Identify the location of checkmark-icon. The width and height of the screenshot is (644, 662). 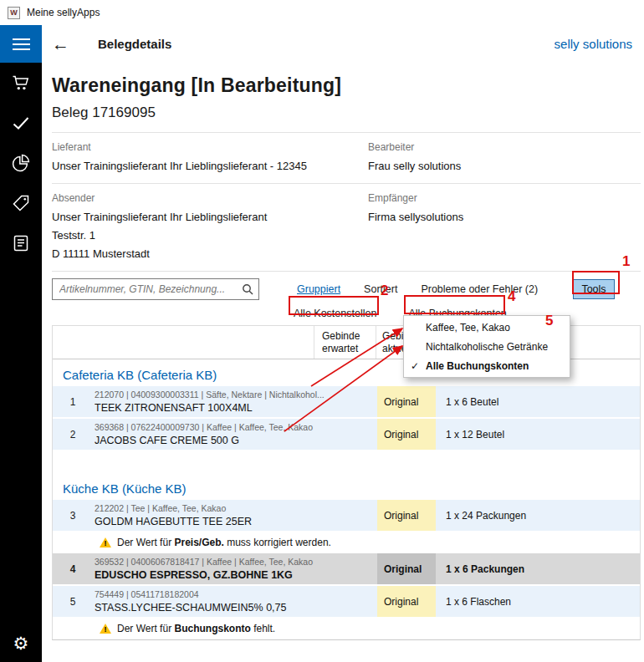
(21, 123).